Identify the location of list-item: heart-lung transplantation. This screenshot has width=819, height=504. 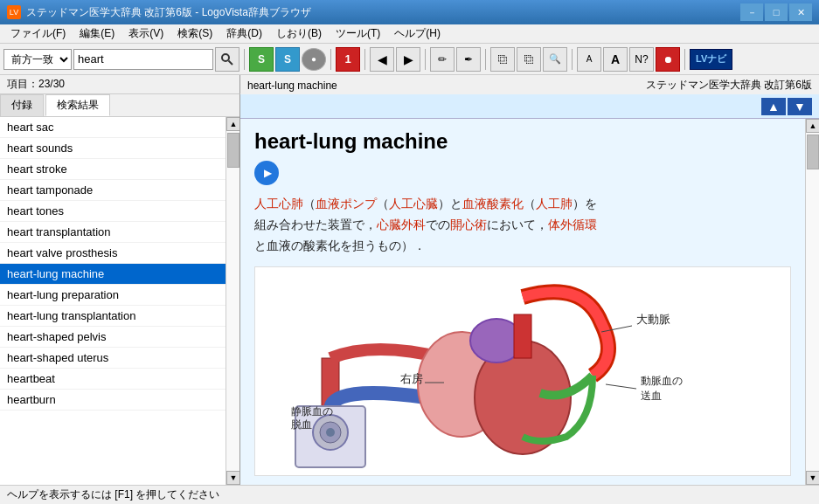
(113, 316).